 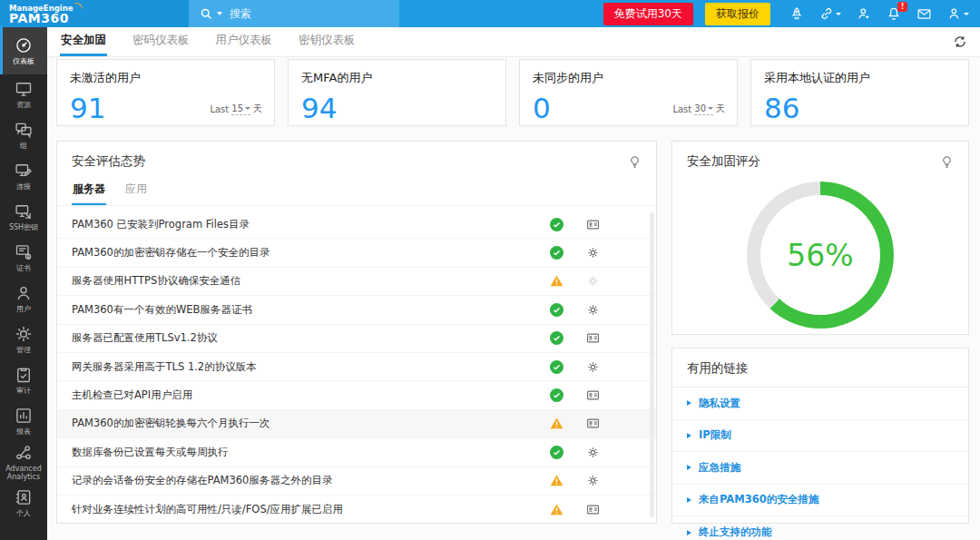 What do you see at coordinates (162, 42) in the screenshot?
I see `tab-password-dashboard: 密码仪表板` at bounding box center [162, 42].